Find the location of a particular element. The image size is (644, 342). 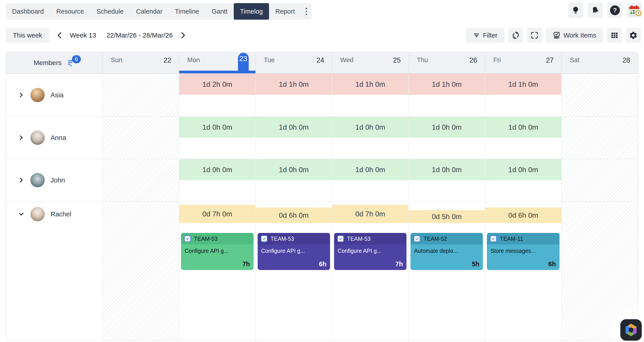

week-date-range: 22/Mar/26 - 28/Mar/26 is located at coordinates (140, 35).